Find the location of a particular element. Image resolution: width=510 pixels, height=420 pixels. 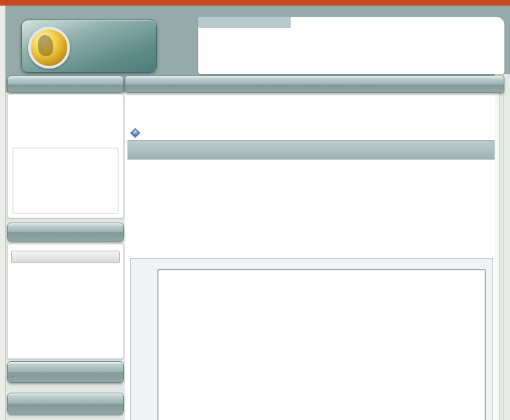

right-page-edge is located at coordinates (502, 247).